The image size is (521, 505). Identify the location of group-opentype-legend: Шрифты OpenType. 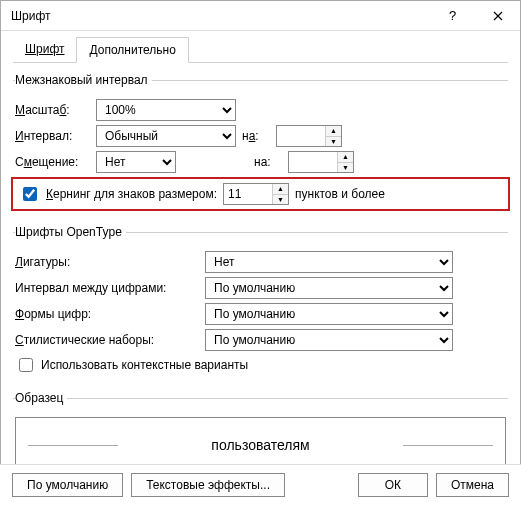
(70, 232).